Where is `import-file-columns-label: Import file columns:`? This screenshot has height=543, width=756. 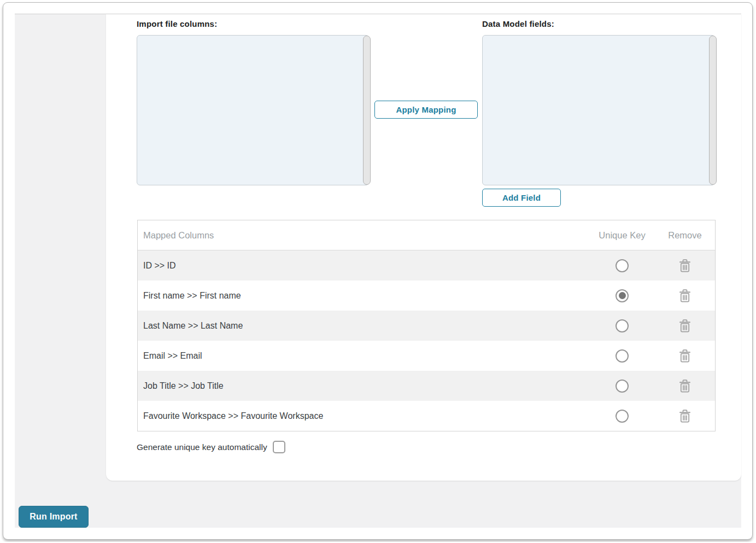 import-file-columns-label: Import file columns: is located at coordinates (177, 24).